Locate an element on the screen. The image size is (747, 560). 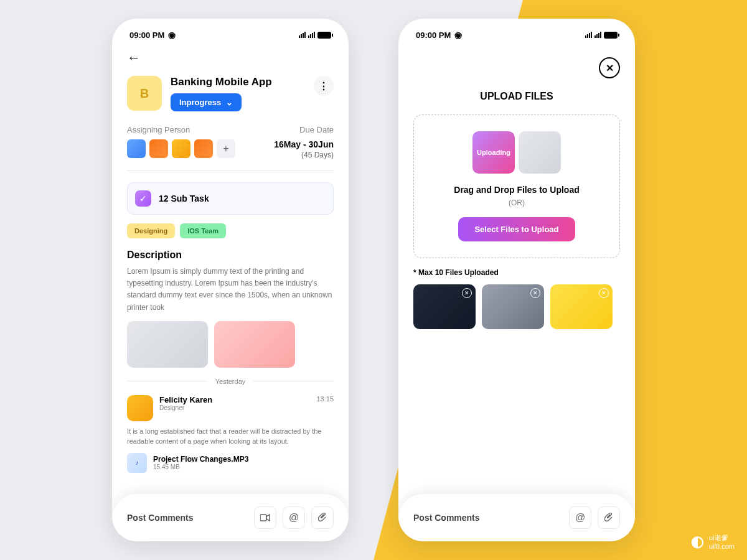
check-icon: ✓ is located at coordinates (143, 198).